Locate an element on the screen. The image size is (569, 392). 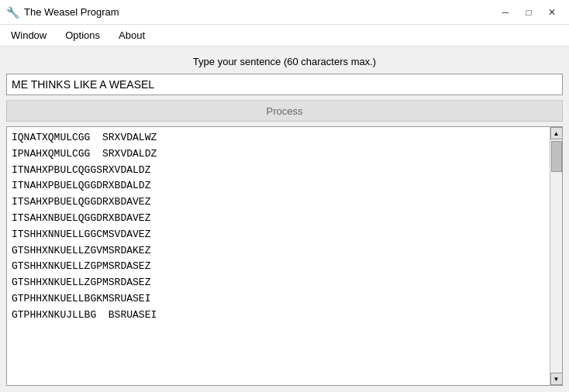
scrollbar-track: ▲ ▼ is located at coordinates (556, 256).